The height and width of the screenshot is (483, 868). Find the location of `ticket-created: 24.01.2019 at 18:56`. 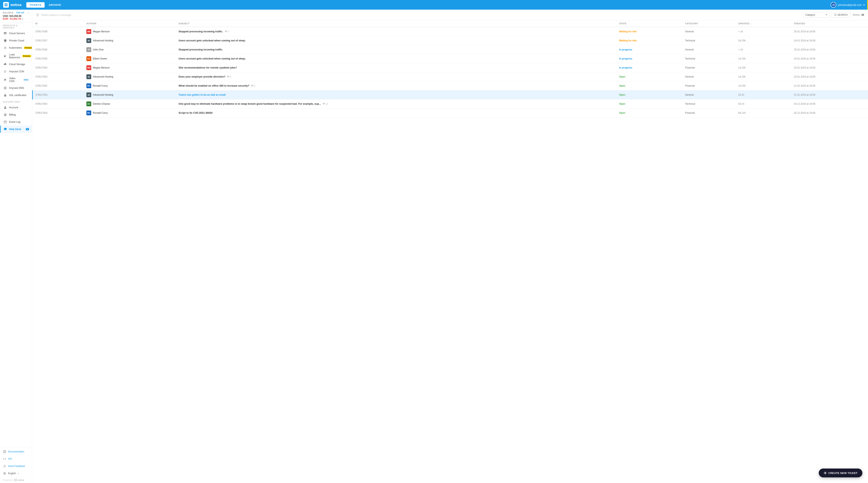

ticket-created: 24.01.2019 at 18:56 is located at coordinates (830, 59).